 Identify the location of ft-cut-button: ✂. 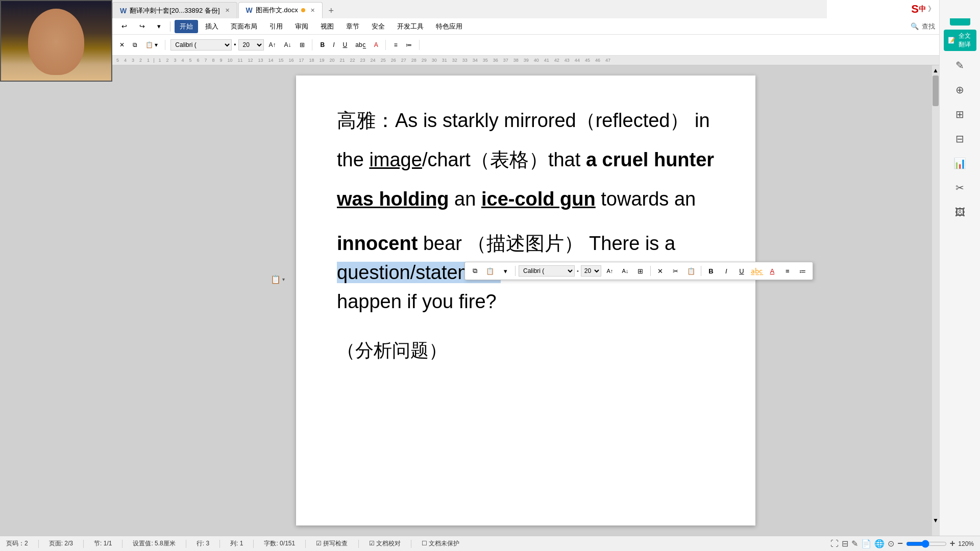
(676, 271).